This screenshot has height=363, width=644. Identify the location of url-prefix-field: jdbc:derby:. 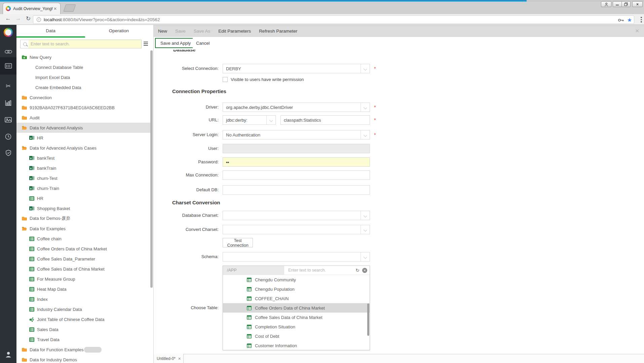
(249, 120).